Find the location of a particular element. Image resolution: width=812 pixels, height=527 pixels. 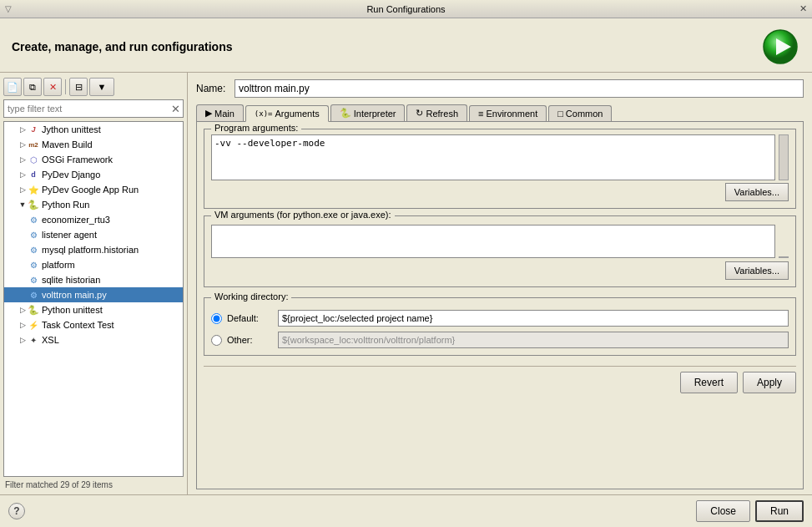

tree-item-pydev-google: ▷ ⭐ PyDev Google App Run is located at coordinates (93, 190).